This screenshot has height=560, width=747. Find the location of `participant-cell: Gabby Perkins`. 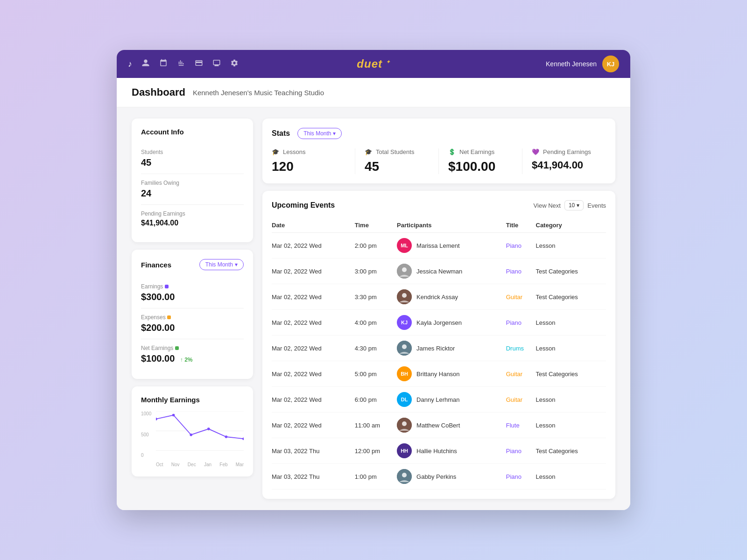

participant-cell: Gabby Perkins is located at coordinates (451, 476).